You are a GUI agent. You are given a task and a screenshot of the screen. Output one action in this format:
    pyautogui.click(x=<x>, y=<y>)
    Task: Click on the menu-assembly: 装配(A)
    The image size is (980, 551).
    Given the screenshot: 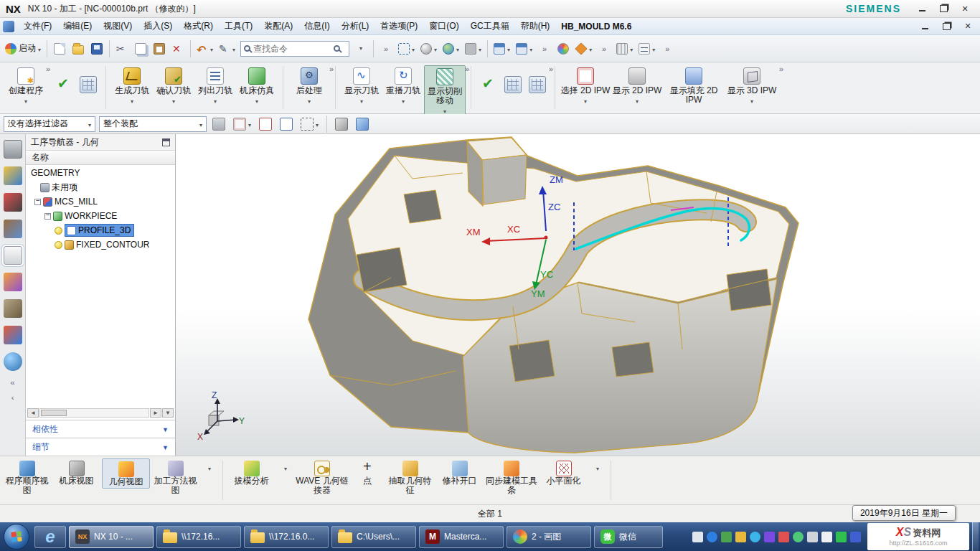 What is the action you would take?
    pyautogui.click(x=278, y=26)
    